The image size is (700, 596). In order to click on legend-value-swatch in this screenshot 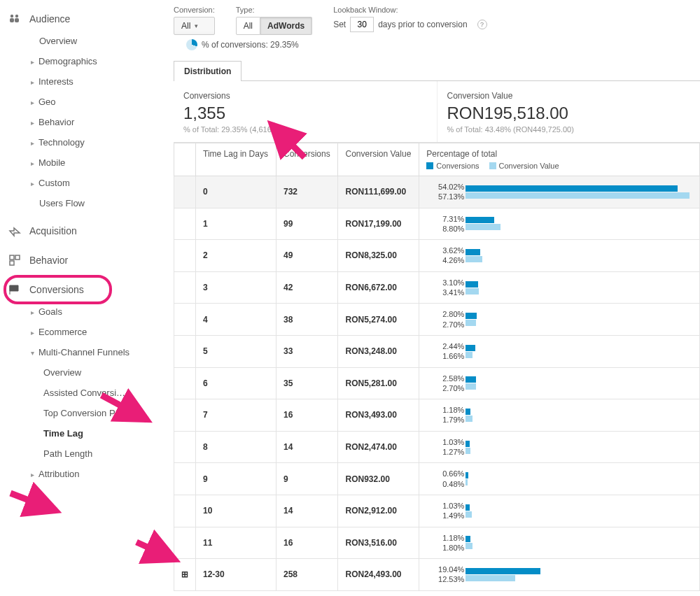, I will do `click(493, 166)`.